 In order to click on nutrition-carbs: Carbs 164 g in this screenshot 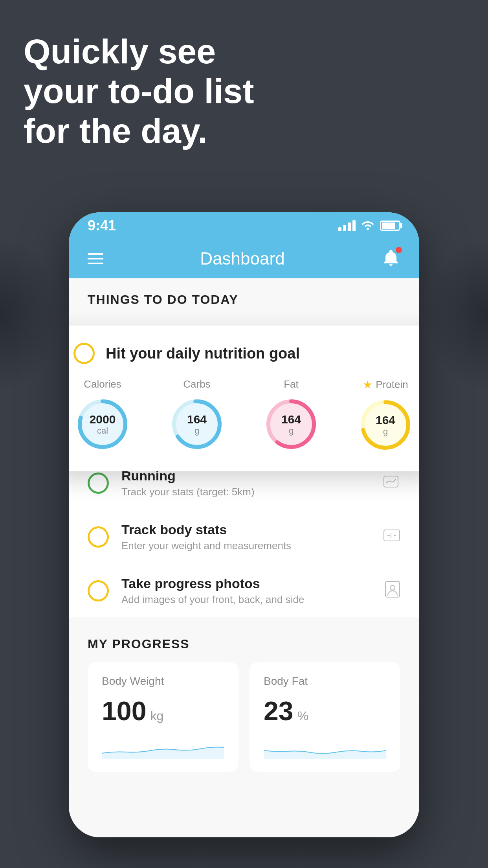, I will do `click(197, 416)`.